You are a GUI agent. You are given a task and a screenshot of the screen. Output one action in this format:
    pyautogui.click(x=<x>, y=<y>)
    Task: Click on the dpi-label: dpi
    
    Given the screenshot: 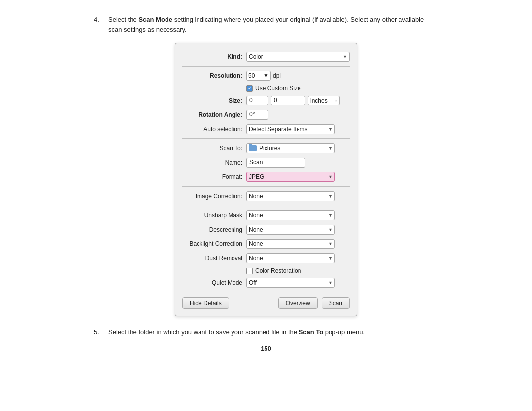 What is the action you would take?
    pyautogui.click(x=277, y=76)
    